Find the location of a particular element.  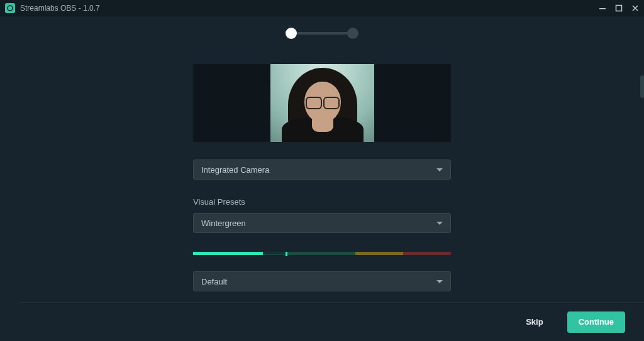

continue-button-label: Continue is located at coordinates (596, 322).